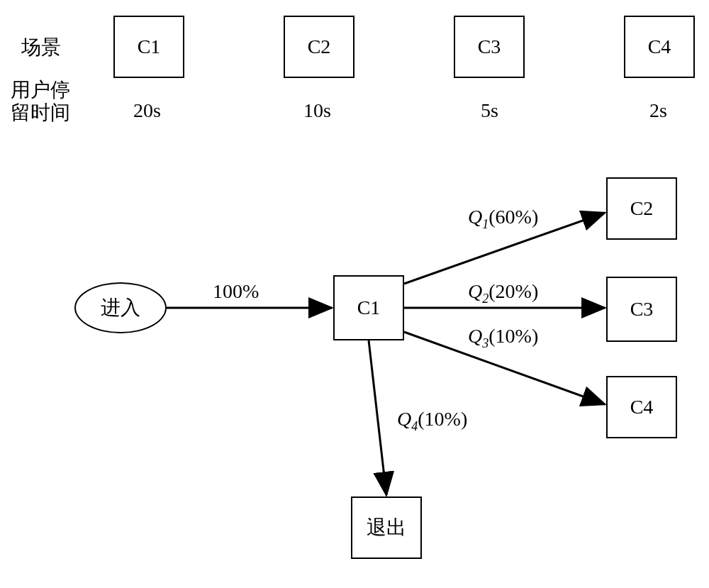 The image size is (709, 588). Describe the element at coordinates (319, 47) in the screenshot. I see `scene-box-label: C2` at that location.